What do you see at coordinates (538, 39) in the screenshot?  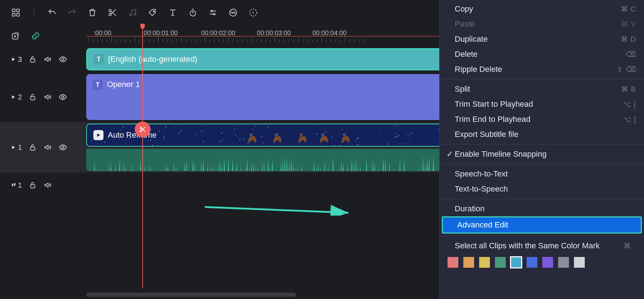 I see `ctx-item-label: Duplicate` at bounding box center [538, 39].